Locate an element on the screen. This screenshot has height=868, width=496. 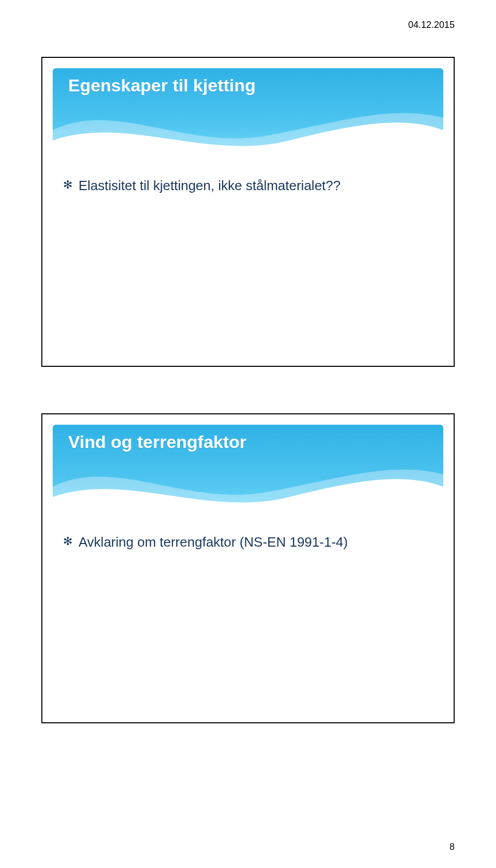
slide-1-title: Egenskaper til kjetting is located at coordinates (248, 86).